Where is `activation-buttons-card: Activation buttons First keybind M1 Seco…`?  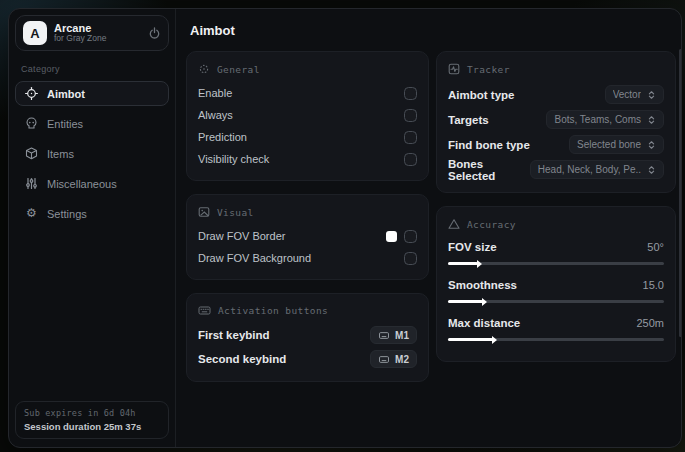
activation-buttons-card: Activation buttons First keybind M1 Seco… is located at coordinates (308, 338).